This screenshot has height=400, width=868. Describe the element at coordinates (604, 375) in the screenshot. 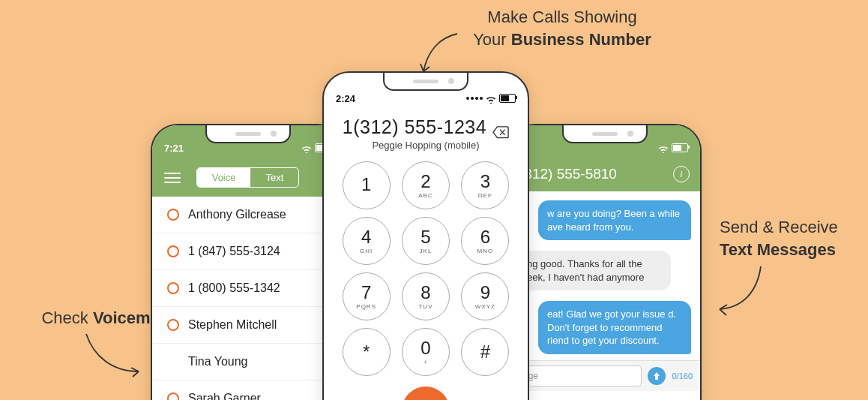

I see `compose-bar: age 0/160` at that location.